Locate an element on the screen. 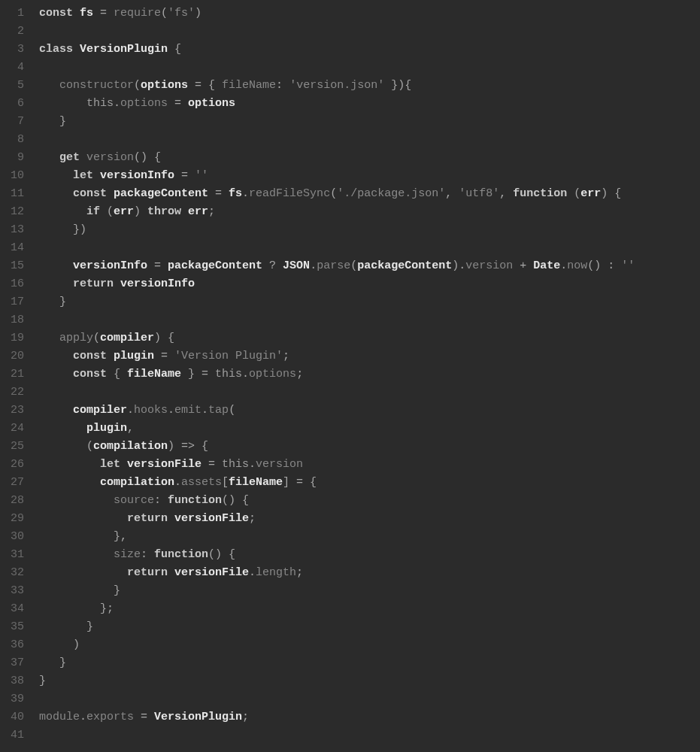 The width and height of the screenshot is (700, 752). line-number: 33 is located at coordinates (12, 591).